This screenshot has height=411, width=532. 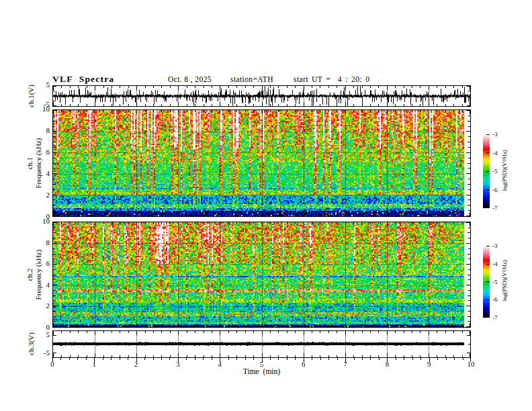 What do you see at coordinates (38, 173) in the screenshot?
I see `spec1-ytick-label: 4` at bounding box center [38, 173].